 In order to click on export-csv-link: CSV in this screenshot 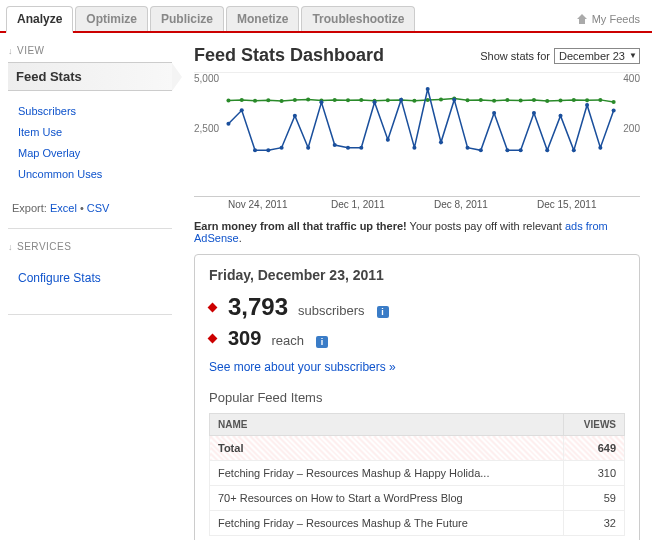, I will do `click(98, 208)`.